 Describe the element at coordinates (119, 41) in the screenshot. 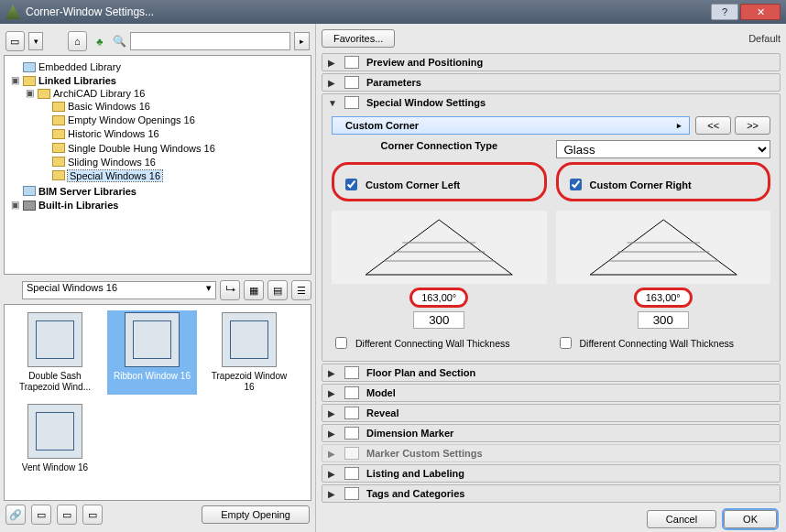

I see `search-icon: 🔍` at that location.